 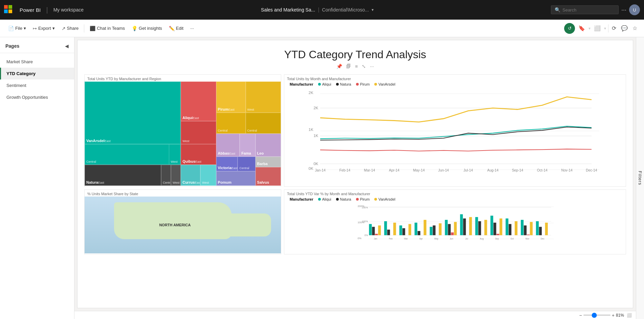 What do you see at coordinates (586, 10) in the screenshot?
I see `search-input` at bounding box center [586, 10].